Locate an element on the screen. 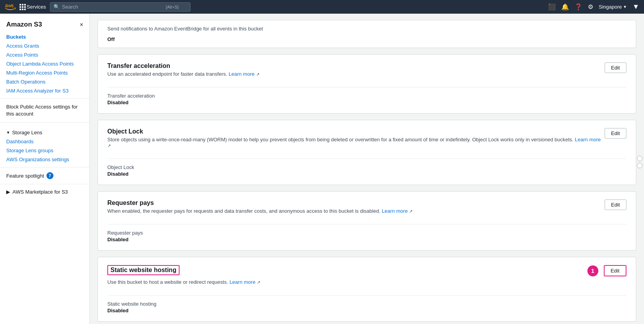 This screenshot has height=324, width=644. search-bar: 🔍 [Alt+S] is located at coordinates (120, 7).